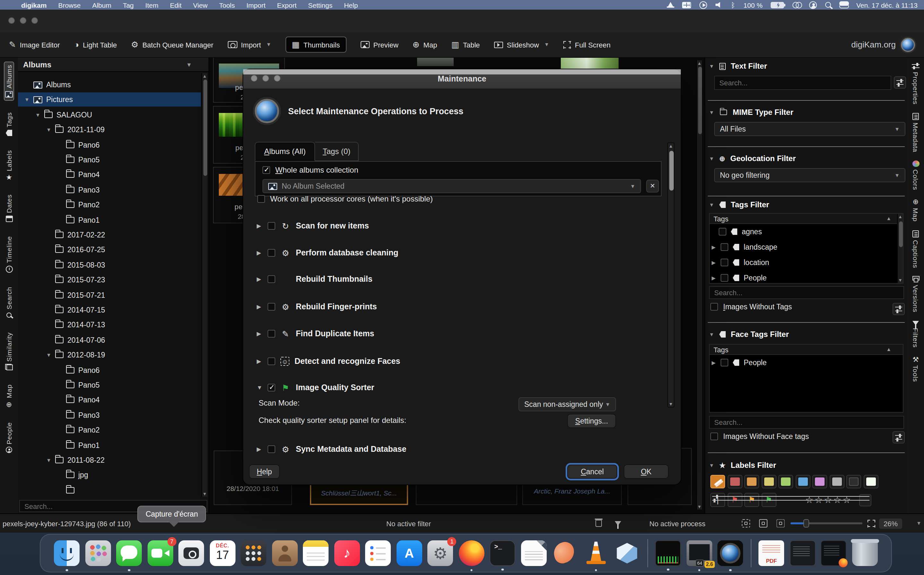 This screenshot has width=924, height=575. What do you see at coordinates (310, 170) in the screenshot?
I see `whole-albums-row: Whole albums collection` at bounding box center [310, 170].